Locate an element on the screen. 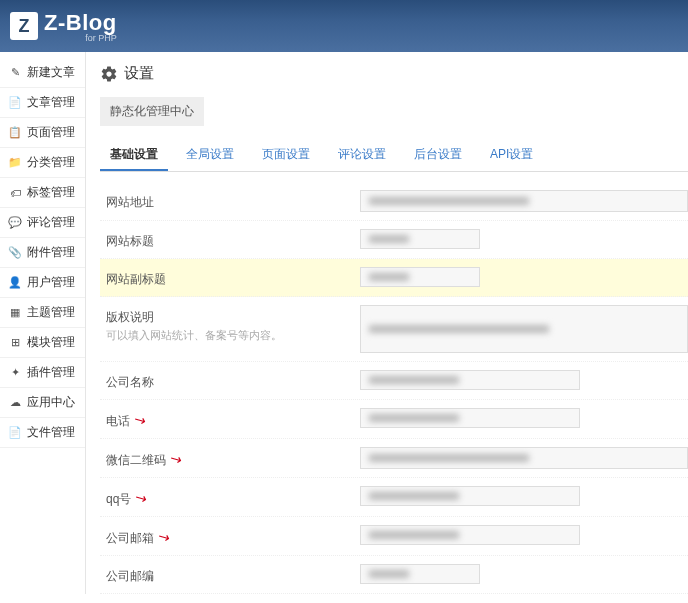 This screenshot has width=688, height=603. sidebar-icon: 👤 is located at coordinates (15, 283).